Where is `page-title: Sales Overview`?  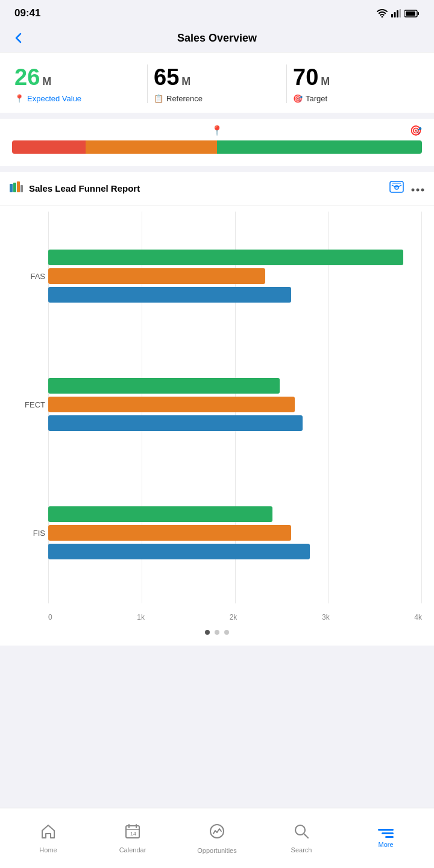
page-title: Sales Overview is located at coordinates (217, 39).